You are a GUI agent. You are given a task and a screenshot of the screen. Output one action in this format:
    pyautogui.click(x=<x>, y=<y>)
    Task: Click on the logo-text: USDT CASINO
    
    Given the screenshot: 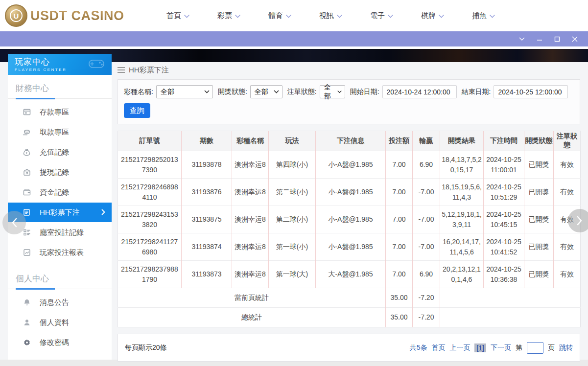 What is the action you would take?
    pyautogui.click(x=77, y=16)
    